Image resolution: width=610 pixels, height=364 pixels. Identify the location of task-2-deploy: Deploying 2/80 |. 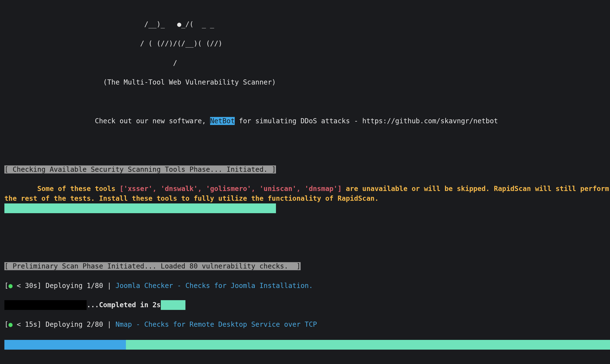
(81, 324).